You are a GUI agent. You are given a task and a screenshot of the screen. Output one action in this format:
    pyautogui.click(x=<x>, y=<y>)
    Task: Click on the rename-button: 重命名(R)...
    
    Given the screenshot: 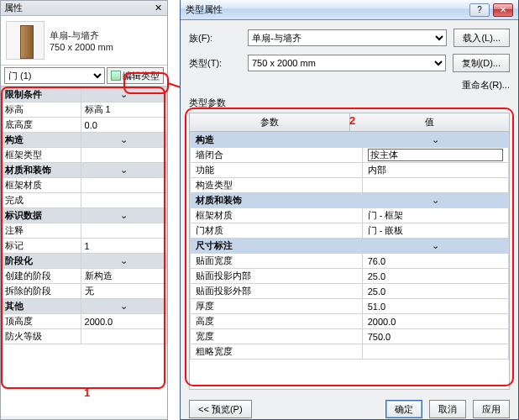 What is the action you would take?
    pyautogui.click(x=485, y=86)
    